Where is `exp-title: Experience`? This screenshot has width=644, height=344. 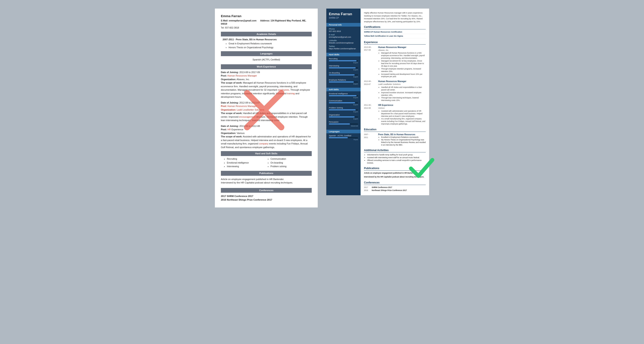
exp-title: Experience is located at coordinates (395, 43).